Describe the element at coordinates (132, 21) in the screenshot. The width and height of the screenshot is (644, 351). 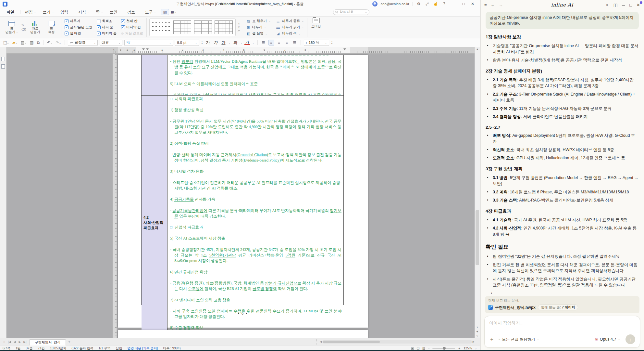
I see `checkbox-첫째 칸: ✓첫째 칸` at that location.